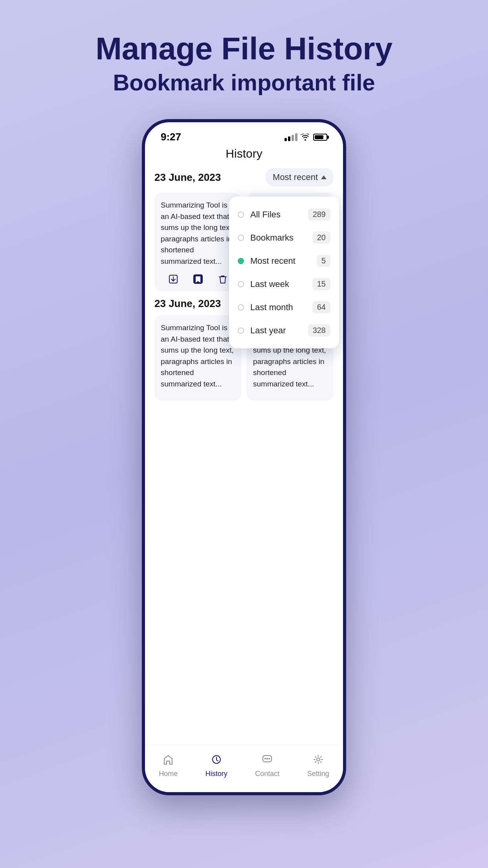  What do you see at coordinates (267, 765) in the screenshot?
I see `nav-contact: Contact` at bounding box center [267, 765].